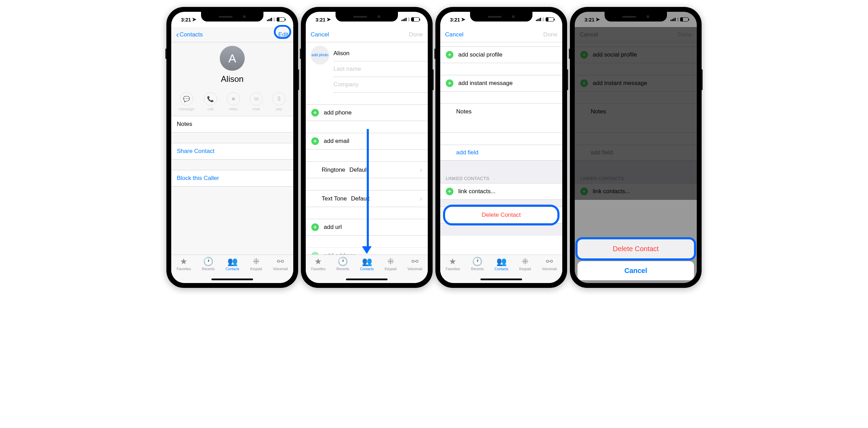  I want to click on share-contact-button: Share Contact, so click(232, 151).